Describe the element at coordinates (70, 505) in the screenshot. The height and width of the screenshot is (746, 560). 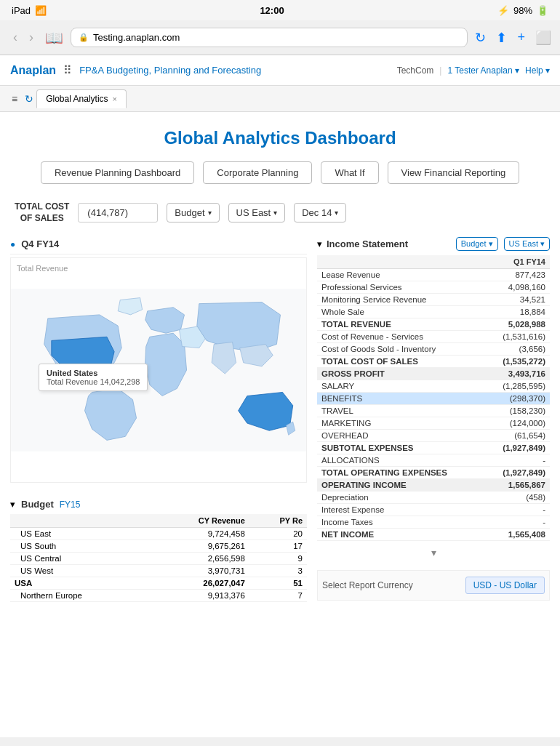
I see `budget-fy-label: FY15` at that location.